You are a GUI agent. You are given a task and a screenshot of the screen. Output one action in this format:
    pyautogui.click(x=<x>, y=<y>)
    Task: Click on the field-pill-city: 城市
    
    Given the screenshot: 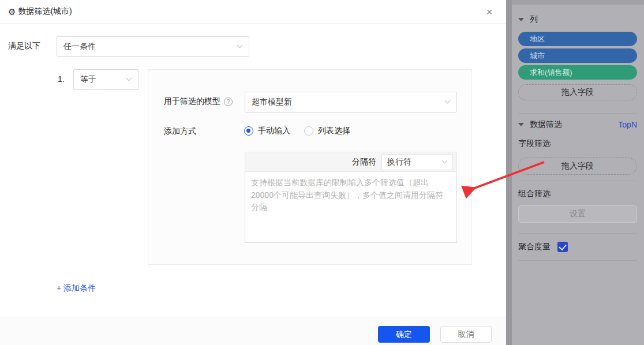 What is the action you would take?
    pyautogui.click(x=578, y=55)
    